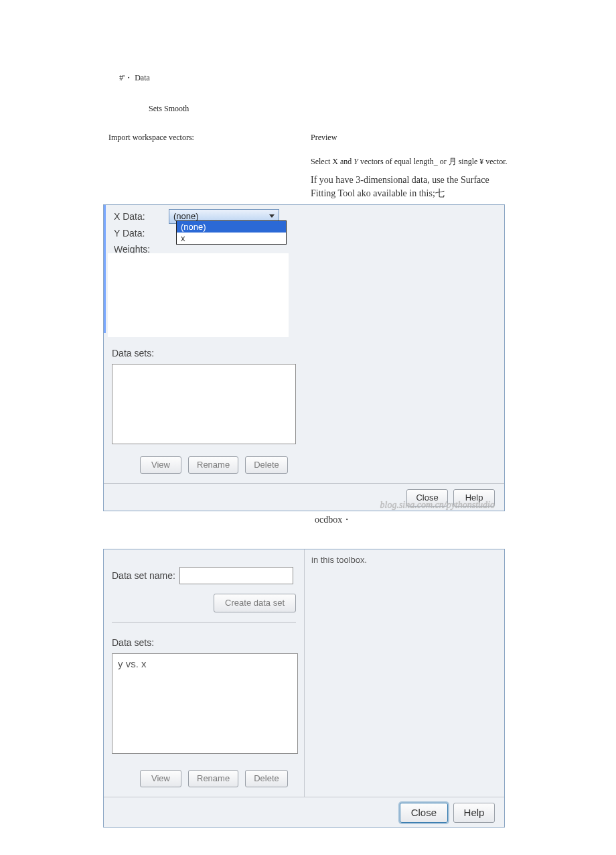  Describe the element at coordinates (204, 622) in the screenshot. I see `divider` at that location.